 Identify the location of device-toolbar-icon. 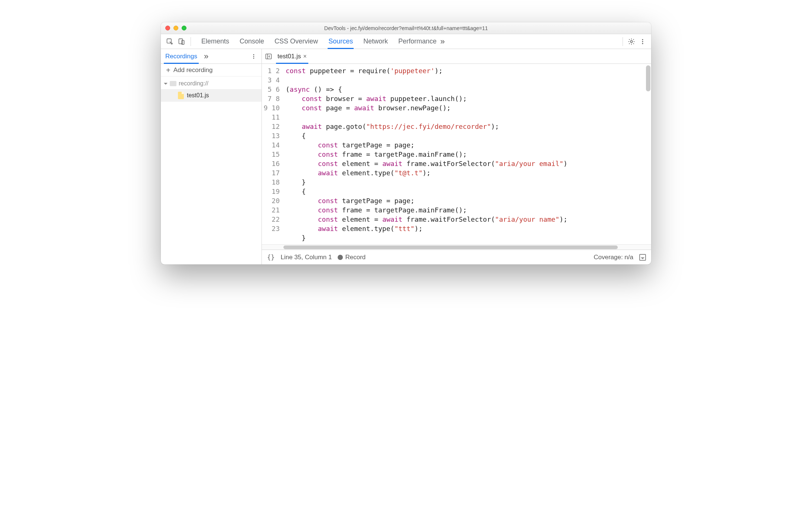
(182, 42).